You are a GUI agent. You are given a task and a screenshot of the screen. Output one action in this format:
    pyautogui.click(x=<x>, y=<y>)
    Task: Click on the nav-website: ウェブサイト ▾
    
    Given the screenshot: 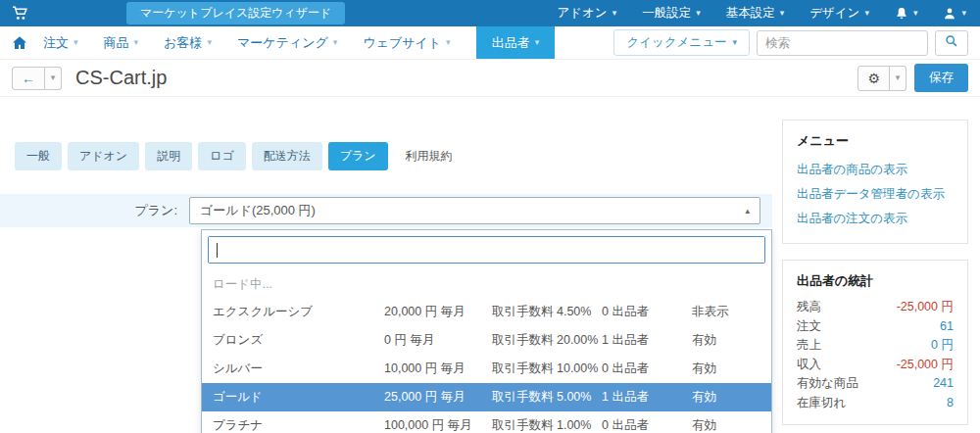 What is the action you would take?
    pyautogui.click(x=406, y=43)
    